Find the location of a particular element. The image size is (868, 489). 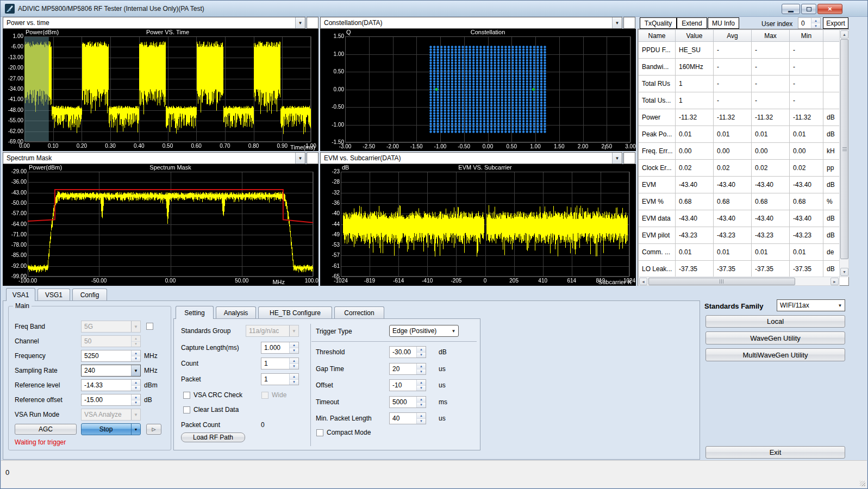

threshold-stepper: -30.00 ▲▼ is located at coordinates (408, 352).